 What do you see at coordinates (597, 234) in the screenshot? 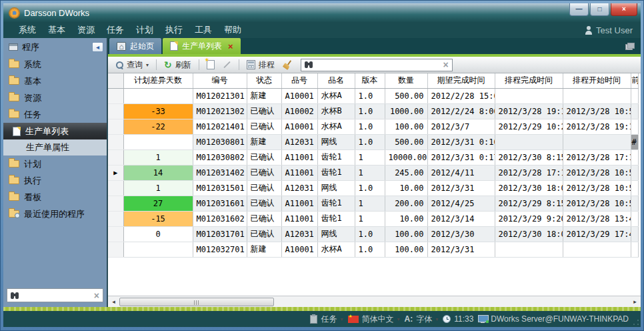
I see `cell-sched_start: 2012/3/29 17:46` at bounding box center [597, 234].